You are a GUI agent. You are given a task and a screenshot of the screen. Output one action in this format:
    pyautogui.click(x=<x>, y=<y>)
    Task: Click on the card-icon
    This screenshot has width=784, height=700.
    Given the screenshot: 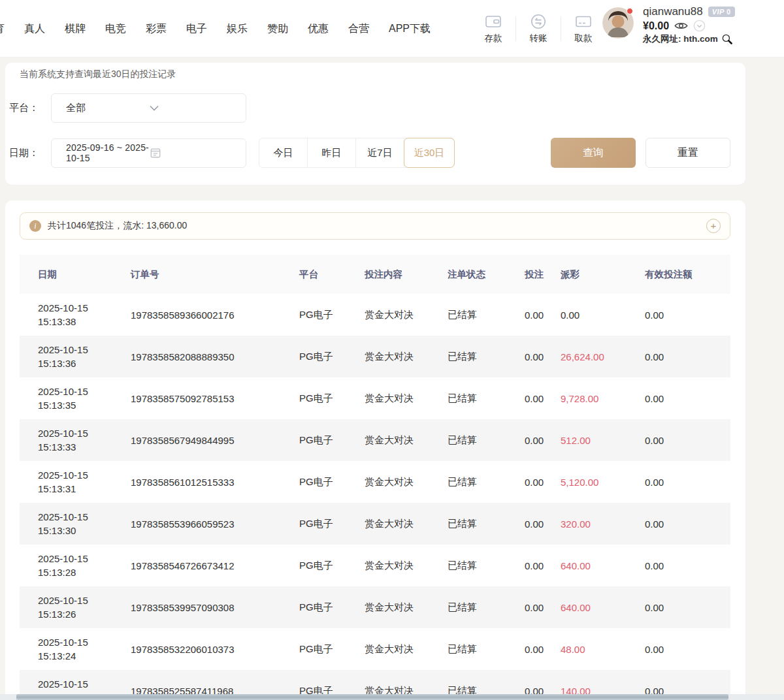 What is the action you would take?
    pyautogui.click(x=583, y=22)
    